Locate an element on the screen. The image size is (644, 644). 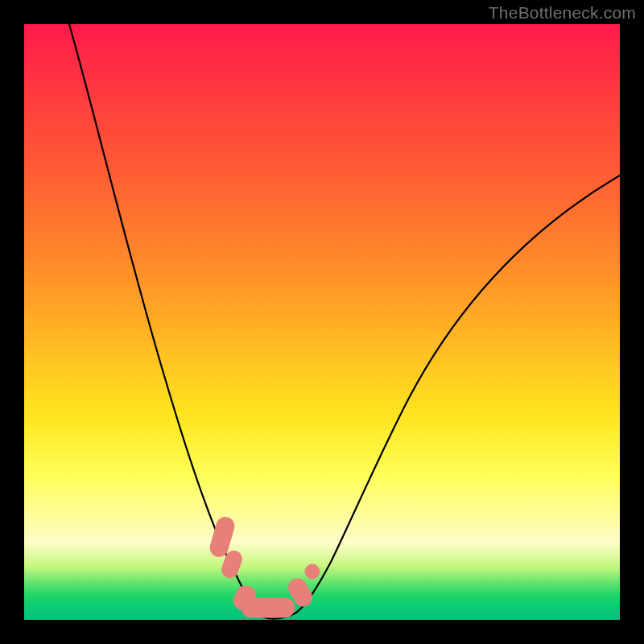
marker-bottom is located at coordinates (262, 601).